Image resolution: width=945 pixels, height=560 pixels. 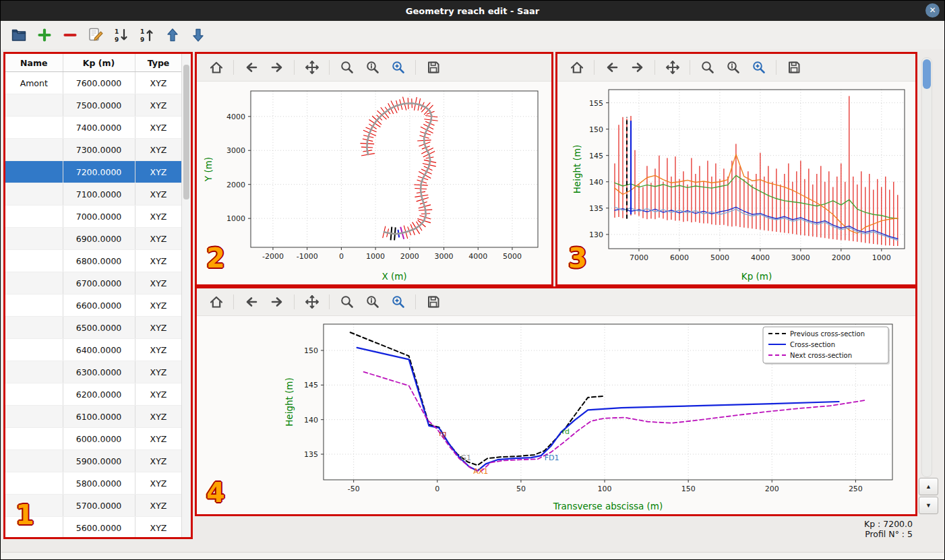 I want to click on cell-kp: 6400.0000, so click(x=98, y=350).